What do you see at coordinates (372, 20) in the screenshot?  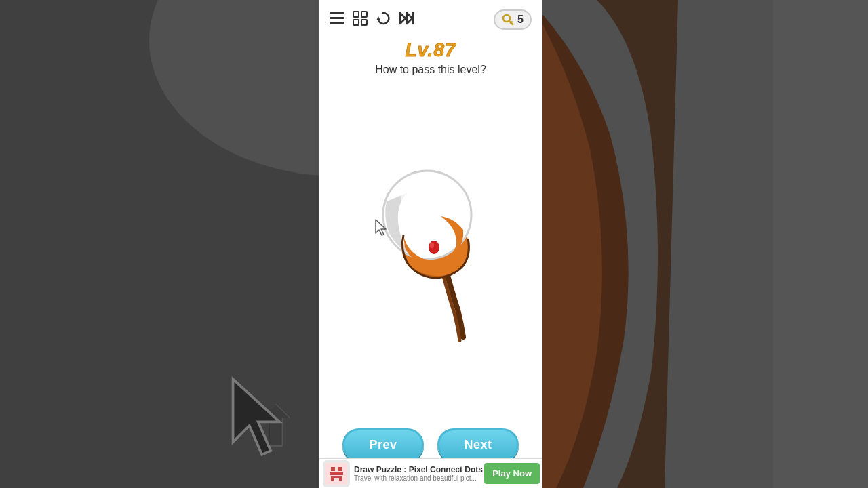 I see `toolbar-left-icons` at bounding box center [372, 20].